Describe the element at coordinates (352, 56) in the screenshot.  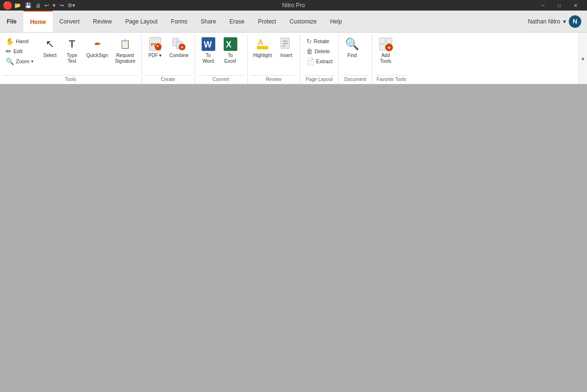
I see `find-label: Find` at that location.